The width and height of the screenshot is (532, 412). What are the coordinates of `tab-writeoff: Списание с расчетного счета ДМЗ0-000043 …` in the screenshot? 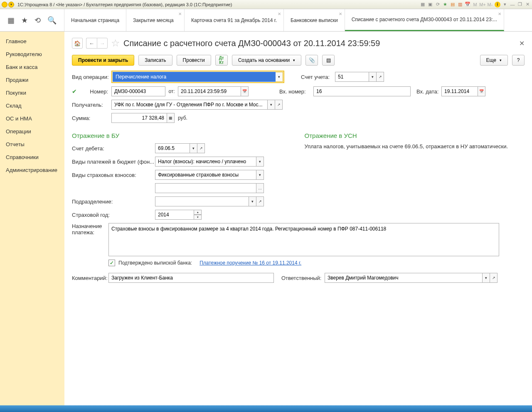 It's located at (425, 20).